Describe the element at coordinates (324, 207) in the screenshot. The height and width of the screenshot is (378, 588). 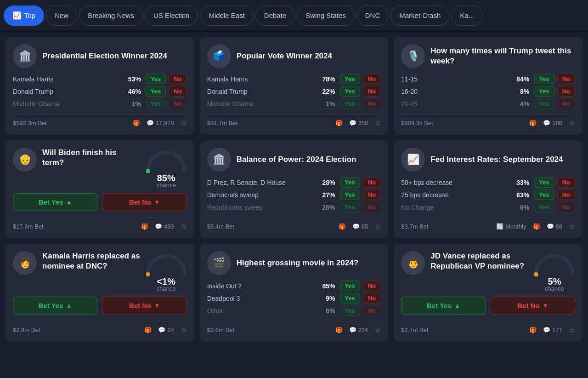
I see `option-pct-2: 26%` at that location.